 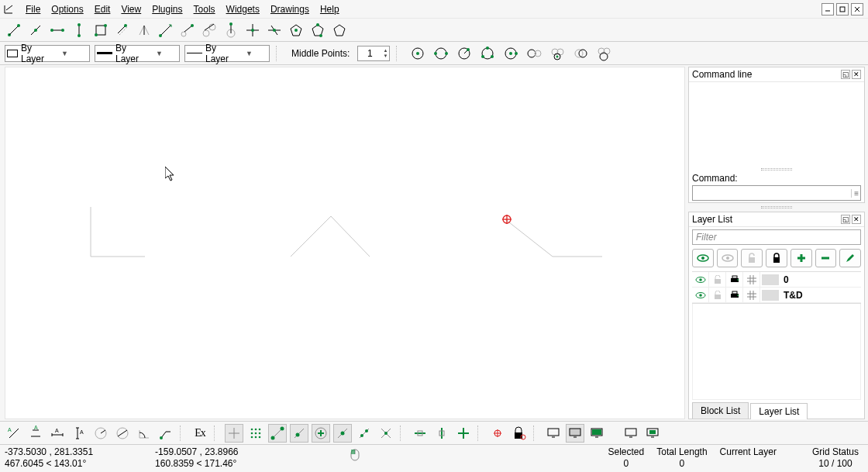 I want to click on line-angle-icon, so click(x=36, y=30).